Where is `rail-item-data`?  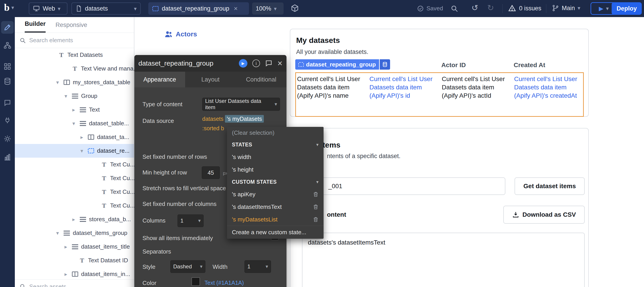 rail-item-data is located at coordinates (8, 81).